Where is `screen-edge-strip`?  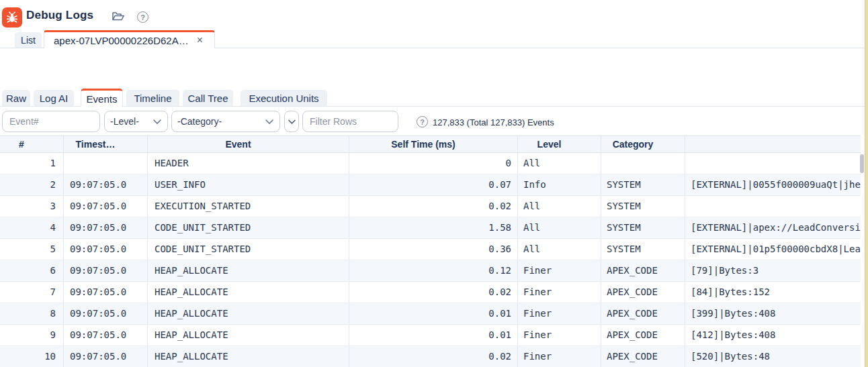 screen-edge-strip is located at coordinates (867, 184).